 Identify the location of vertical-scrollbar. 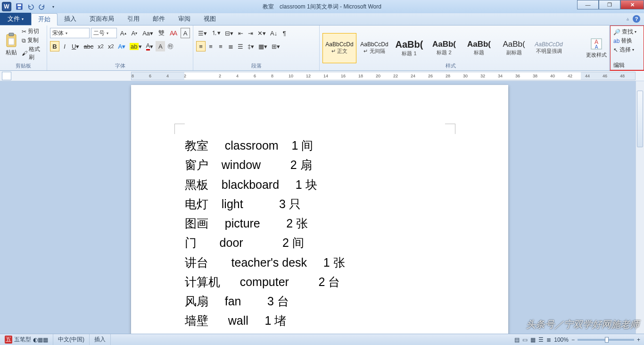
(640, 208).